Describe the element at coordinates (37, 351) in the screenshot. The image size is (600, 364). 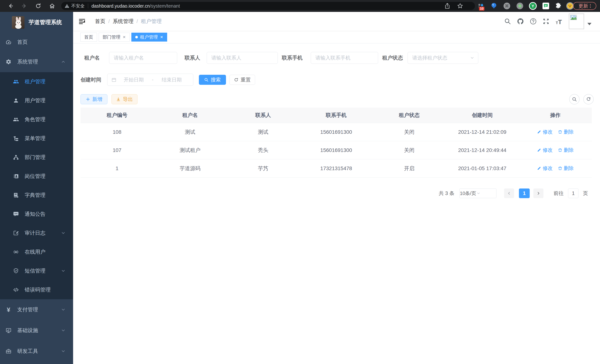
I see `sidebar-item-devtools: 研发工具` at that location.